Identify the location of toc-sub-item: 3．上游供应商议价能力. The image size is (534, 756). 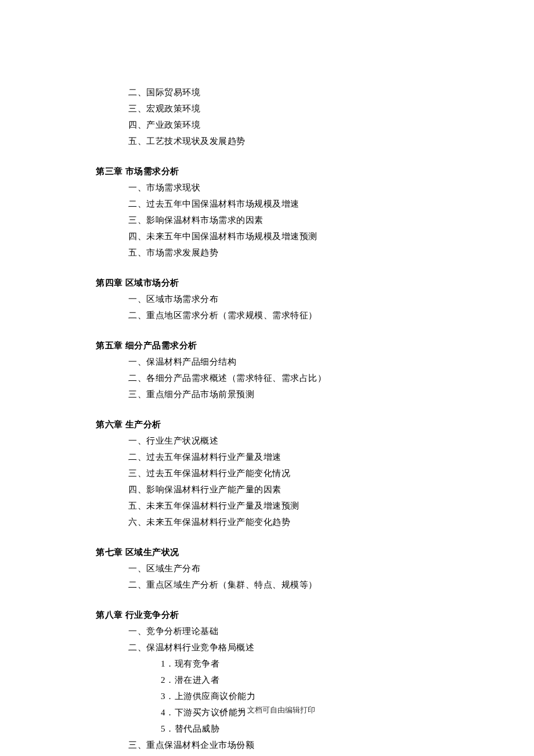
(300, 696).